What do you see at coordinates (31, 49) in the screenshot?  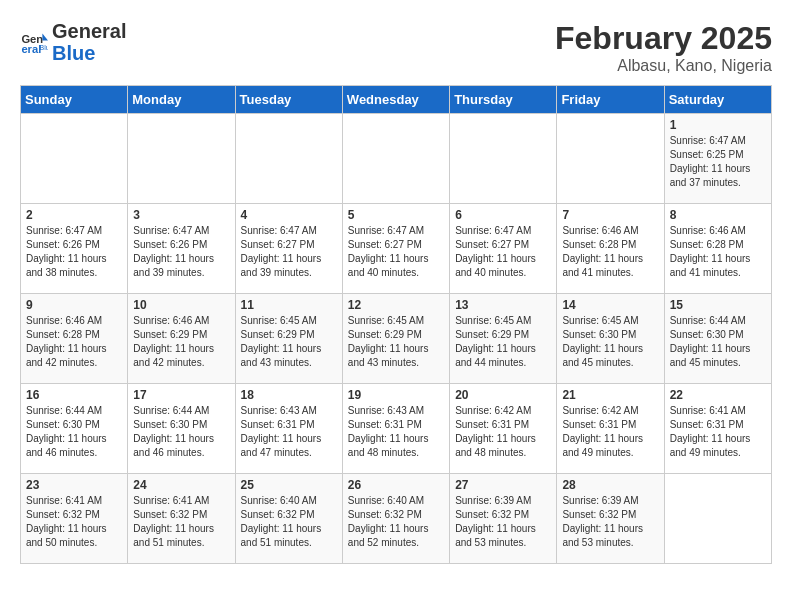 I see `svg-text: eral` at bounding box center [31, 49].